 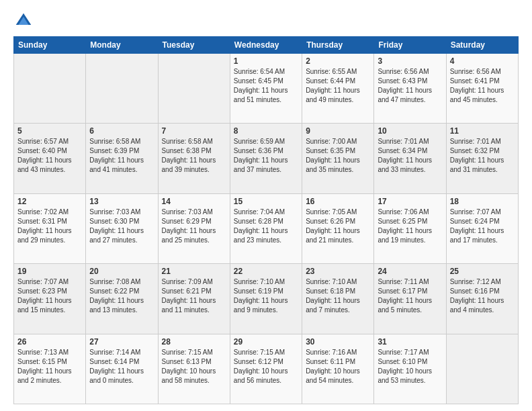 I want to click on day-number: 3, so click(x=410, y=61).